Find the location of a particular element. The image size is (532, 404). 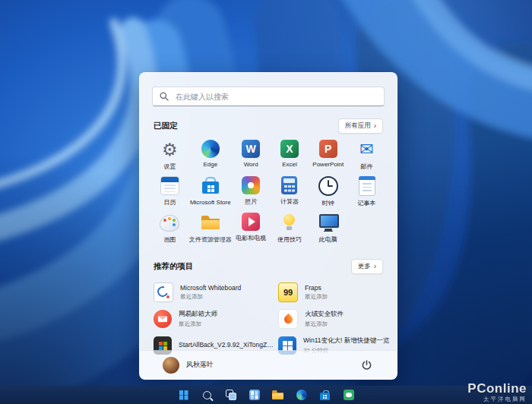

pinned-app-powerpoint: P PowerPoint is located at coordinates (328, 156).